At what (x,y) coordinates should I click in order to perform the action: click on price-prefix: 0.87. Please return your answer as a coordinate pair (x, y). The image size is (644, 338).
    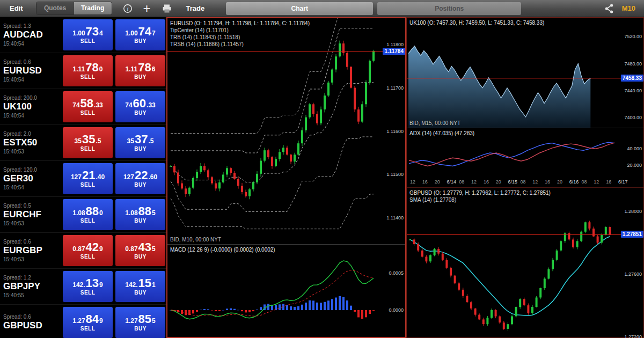
    Looking at the image, I should click on (78, 249).